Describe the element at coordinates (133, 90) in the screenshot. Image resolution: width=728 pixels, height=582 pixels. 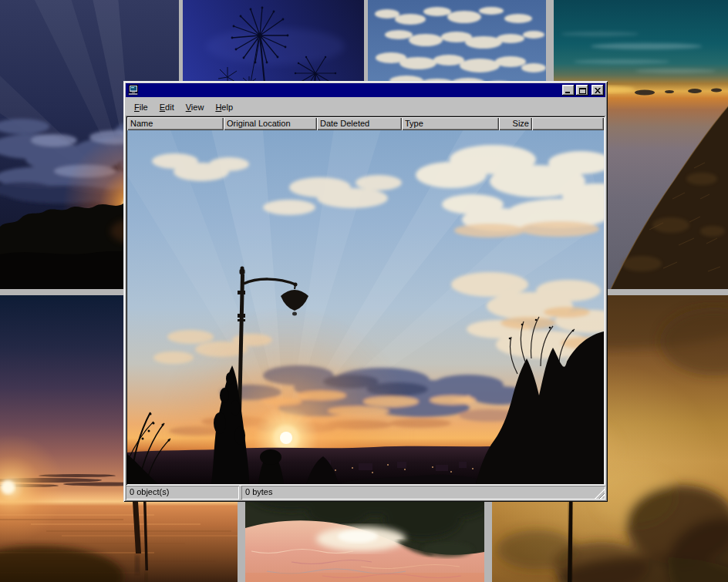
I see `computer-icon` at that location.